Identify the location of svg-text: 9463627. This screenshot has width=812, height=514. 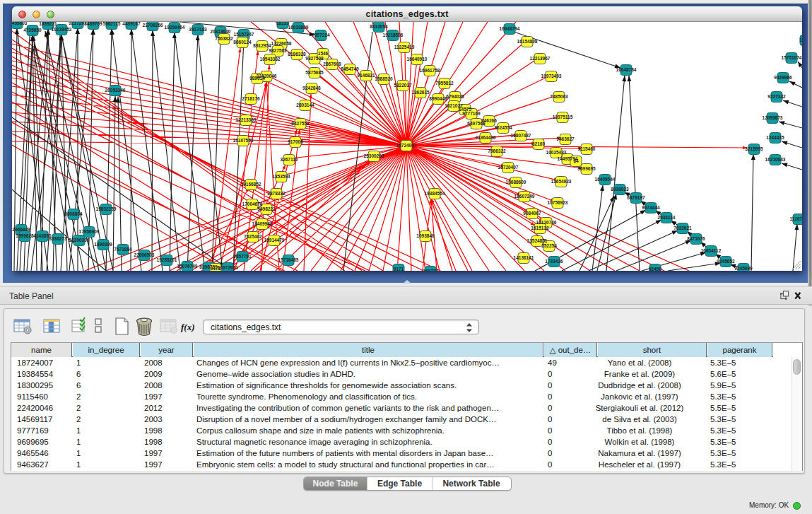
(565, 139).